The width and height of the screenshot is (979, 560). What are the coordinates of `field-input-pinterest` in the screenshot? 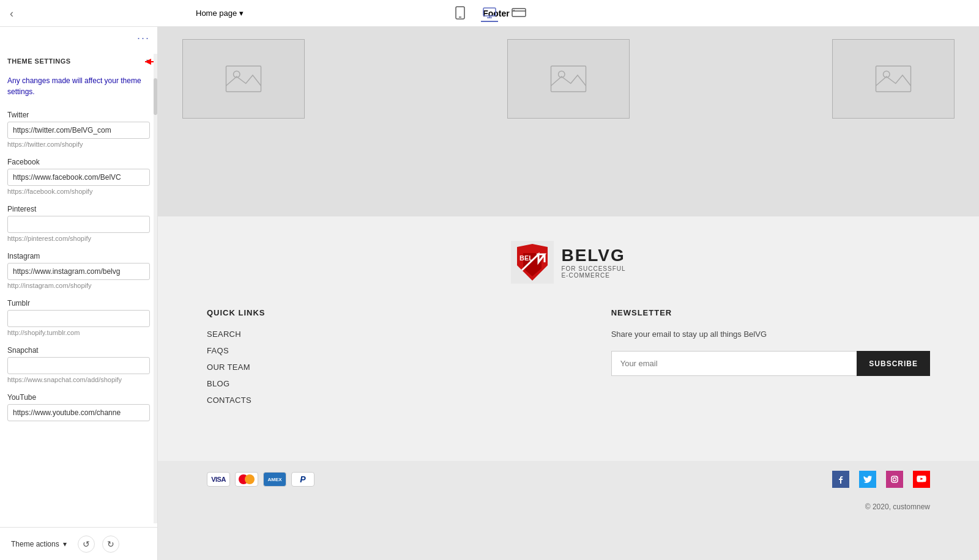 It's located at (78, 224).